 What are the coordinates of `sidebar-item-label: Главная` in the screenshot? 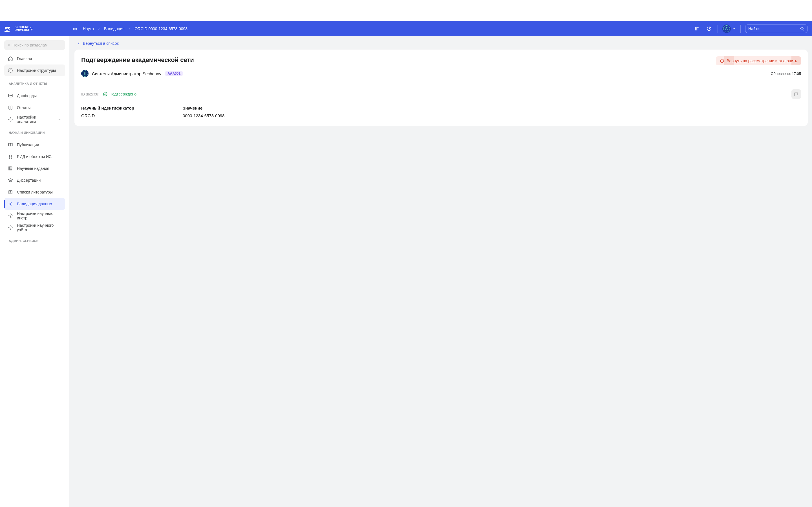 It's located at (24, 58).